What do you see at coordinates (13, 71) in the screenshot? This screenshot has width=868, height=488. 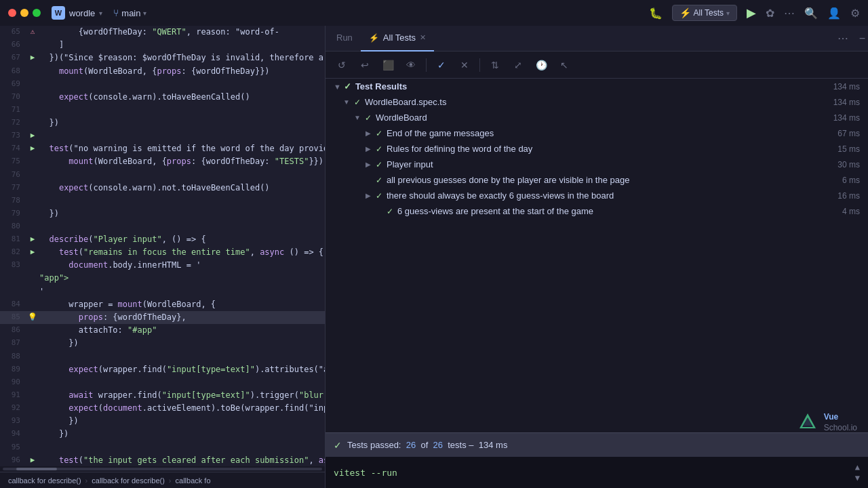 I see `line-number: 68` at bounding box center [13, 71].